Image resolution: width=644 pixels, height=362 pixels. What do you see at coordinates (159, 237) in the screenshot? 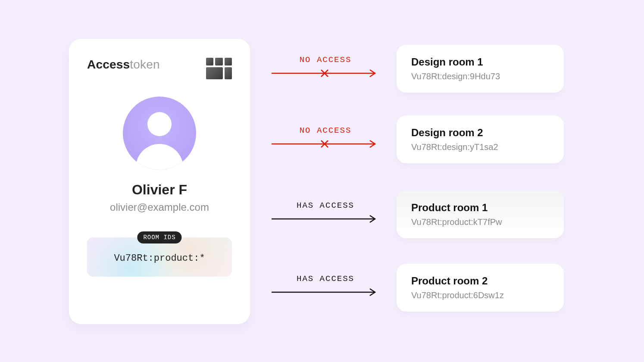
I see `room-ids-badge: ROOM IDS` at bounding box center [159, 237].